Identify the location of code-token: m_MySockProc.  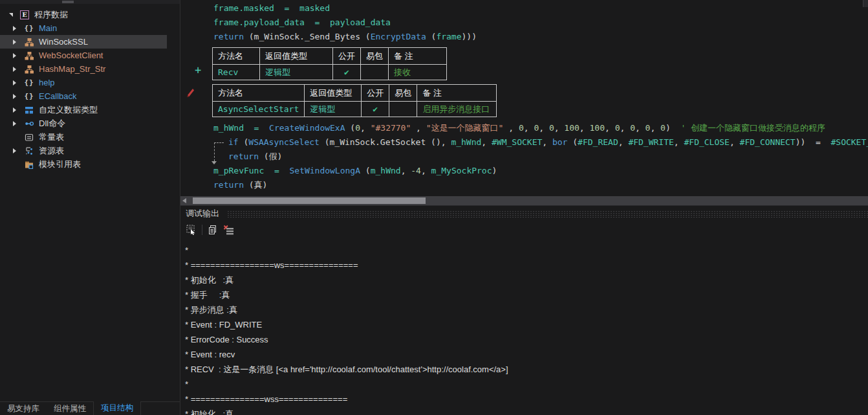
(462, 171).